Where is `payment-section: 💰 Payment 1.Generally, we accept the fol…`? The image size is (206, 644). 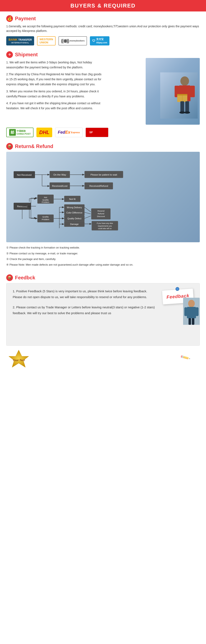 payment-section: 💰 Payment 1.Generally, we accept the fol… is located at coordinates (103, 30).